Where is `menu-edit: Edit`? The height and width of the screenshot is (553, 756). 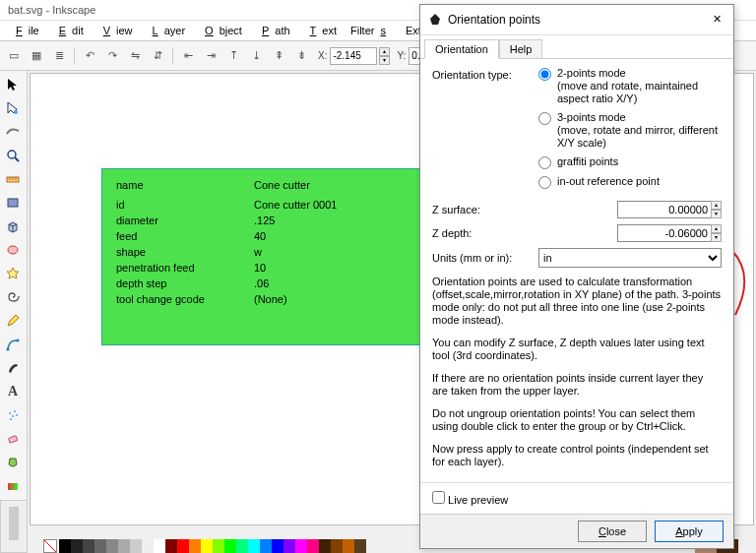
menu-edit: Edit is located at coordinates (69, 31).